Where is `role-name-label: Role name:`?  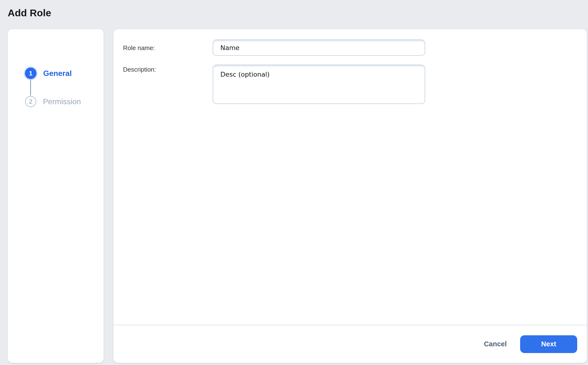 role-name-label: Role name: is located at coordinates (139, 48).